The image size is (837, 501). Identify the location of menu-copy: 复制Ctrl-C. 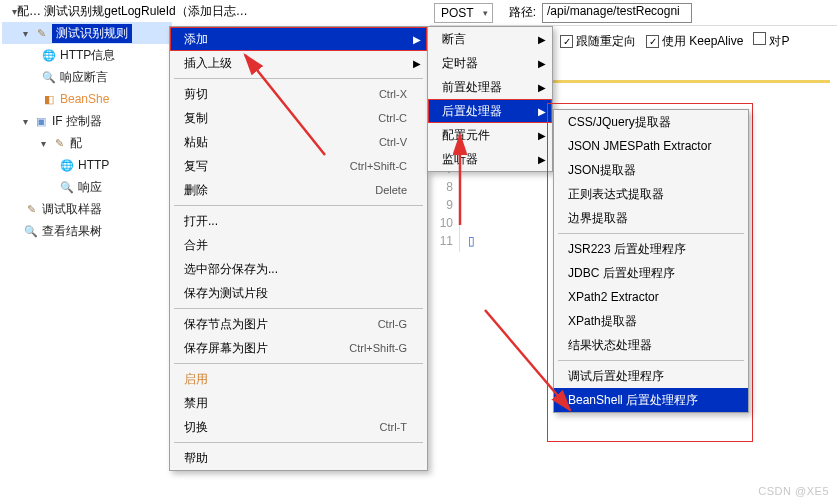
(298, 118).